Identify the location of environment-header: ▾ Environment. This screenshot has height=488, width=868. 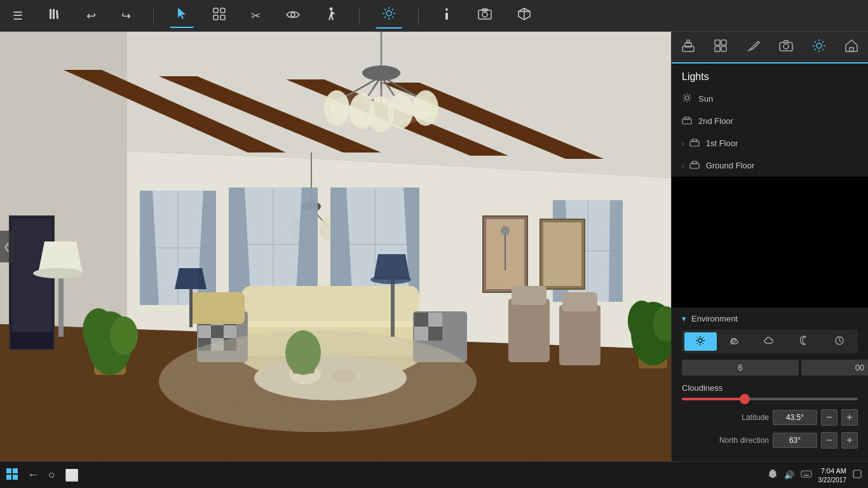
(770, 319).